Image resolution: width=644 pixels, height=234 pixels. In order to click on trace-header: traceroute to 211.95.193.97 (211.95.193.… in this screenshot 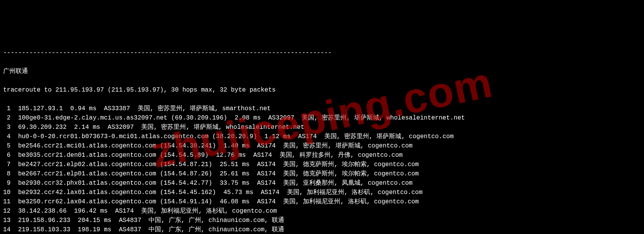, I will do `click(322, 90)`.